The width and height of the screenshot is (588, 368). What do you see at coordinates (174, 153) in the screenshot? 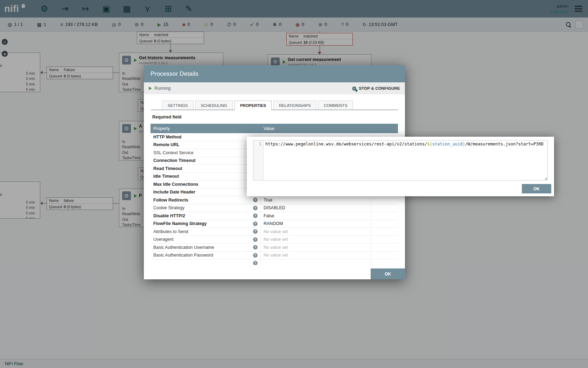
I see `property-name: SSL Context Service` at bounding box center [174, 153].